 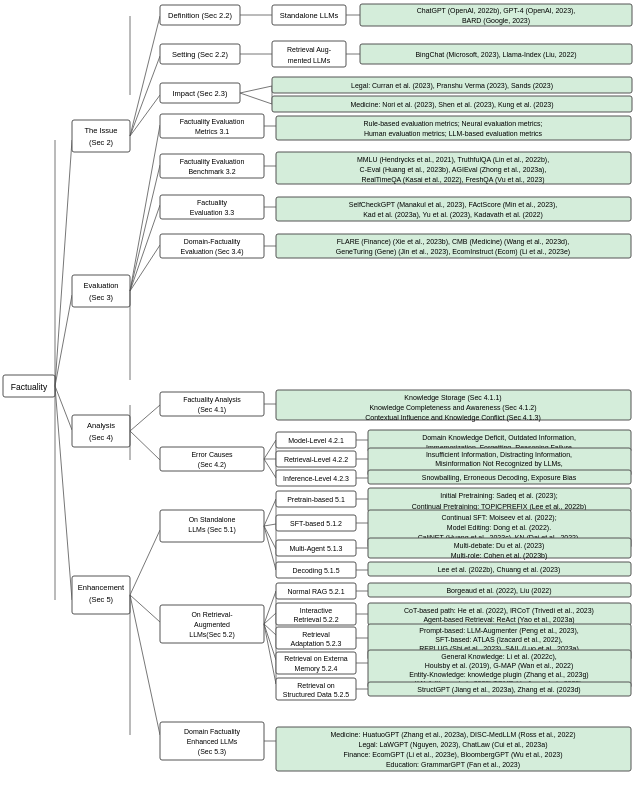 What do you see at coordinates (316, 478) in the screenshot?
I see `inference-level-node: Inference-Level 4.2.3` at bounding box center [316, 478].